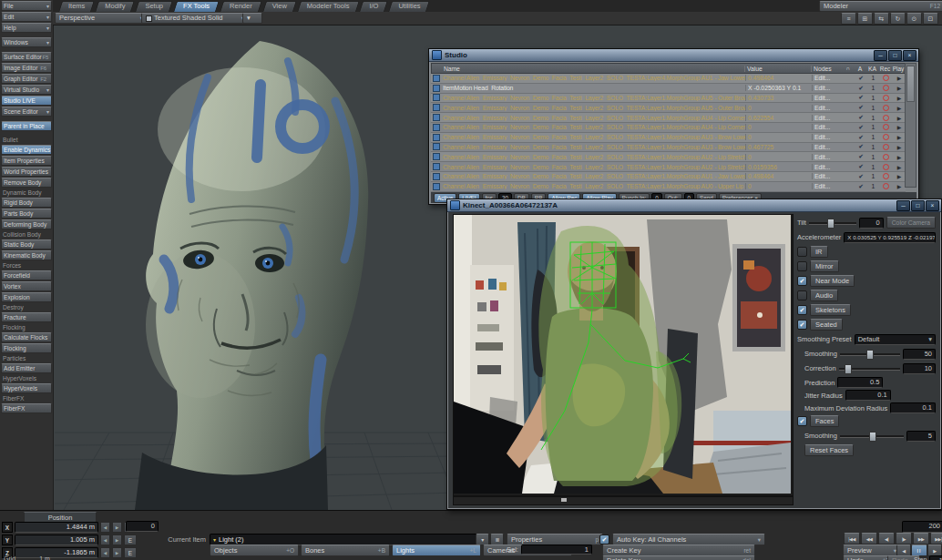  I want to click on menu-tab: Modify, so click(115, 5).